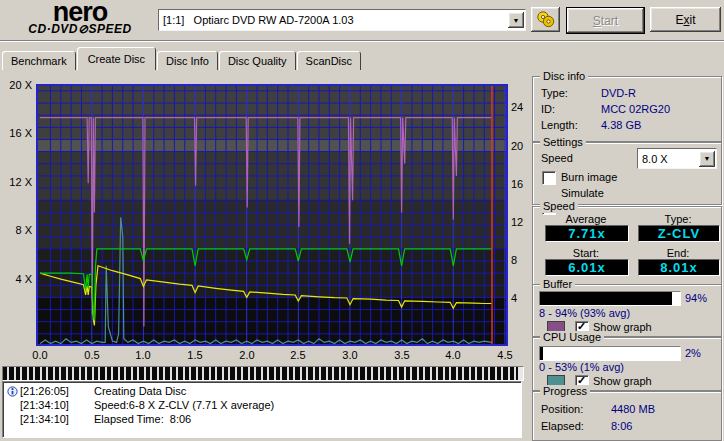 This screenshot has height=441, width=724. I want to click on settings-group: Settings Speed 8.0 X ▼ Burn image Simula…, so click(627, 174).